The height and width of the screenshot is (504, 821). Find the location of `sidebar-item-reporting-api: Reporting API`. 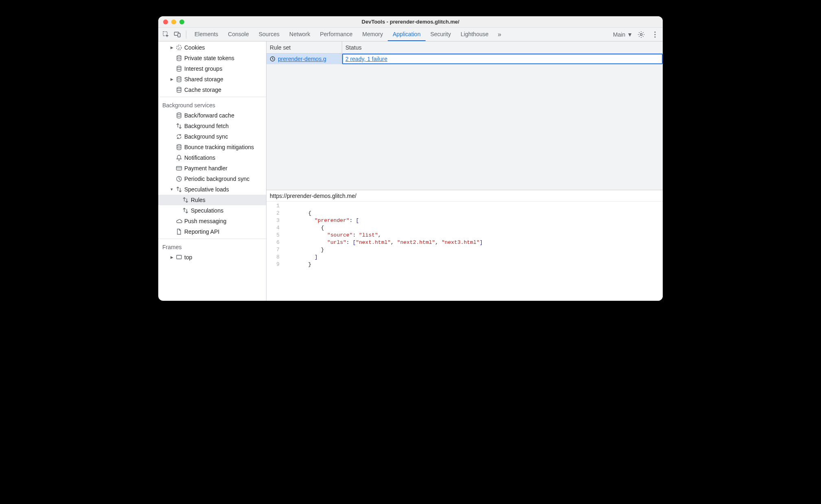

sidebar-item-reporting-api: Reporting API is located at coordinates (212, 232).